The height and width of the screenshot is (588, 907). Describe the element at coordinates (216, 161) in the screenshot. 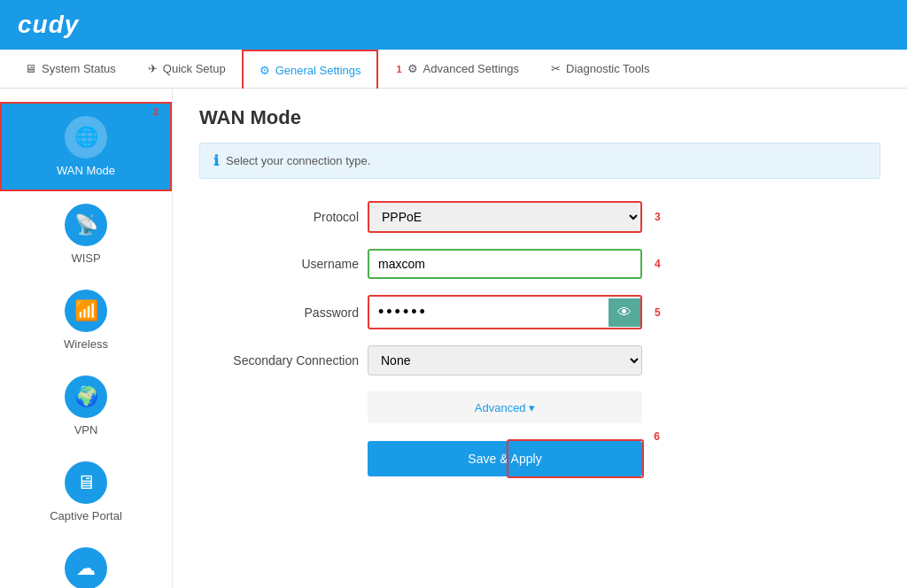

I see `info-icon: ℹ` at that location.